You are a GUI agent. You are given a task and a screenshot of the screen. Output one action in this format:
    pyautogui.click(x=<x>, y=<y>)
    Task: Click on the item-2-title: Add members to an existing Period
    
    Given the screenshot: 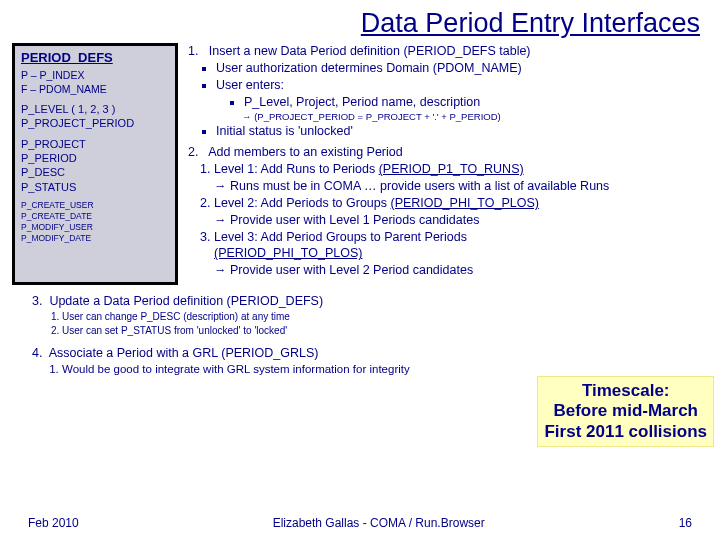 What is the action you would take?
    pyautogui.click(x=306, y=152)
    